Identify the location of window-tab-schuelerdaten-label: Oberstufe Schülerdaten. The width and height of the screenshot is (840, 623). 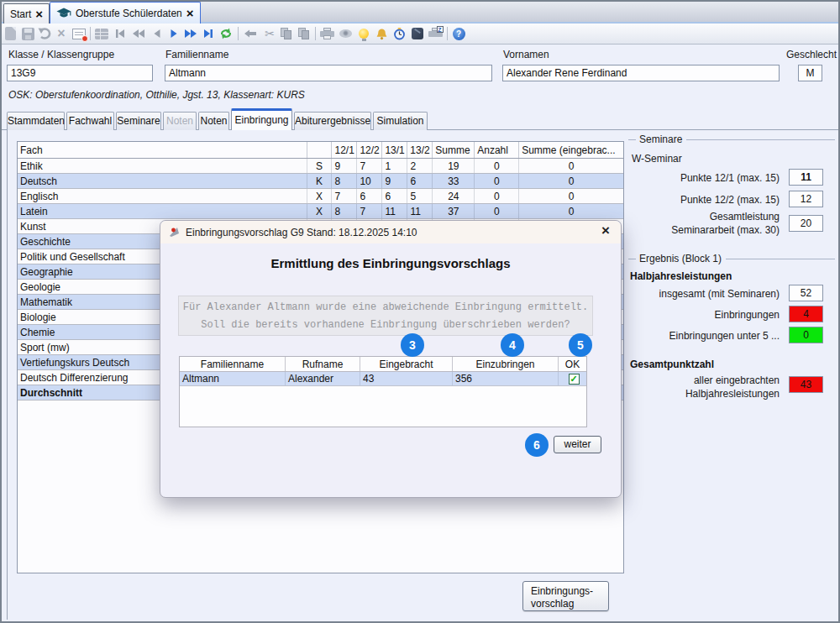
(129, 13).